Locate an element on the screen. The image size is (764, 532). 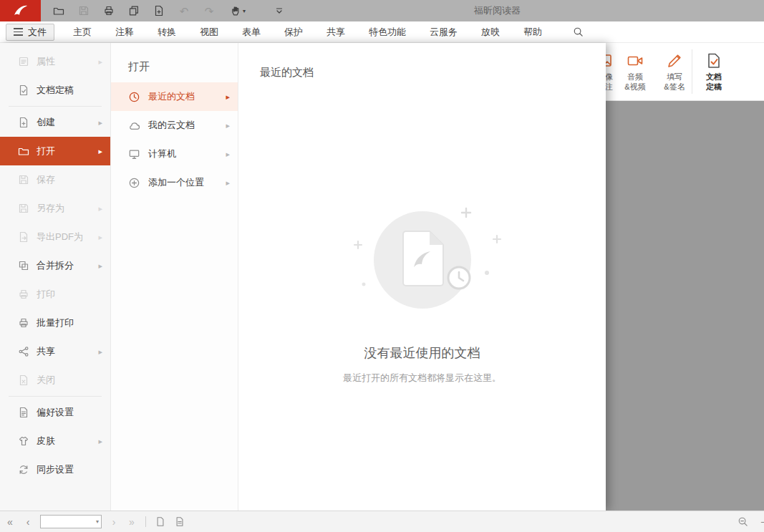
hand-tool-button: ▾ is located at coordinates (238, 11).